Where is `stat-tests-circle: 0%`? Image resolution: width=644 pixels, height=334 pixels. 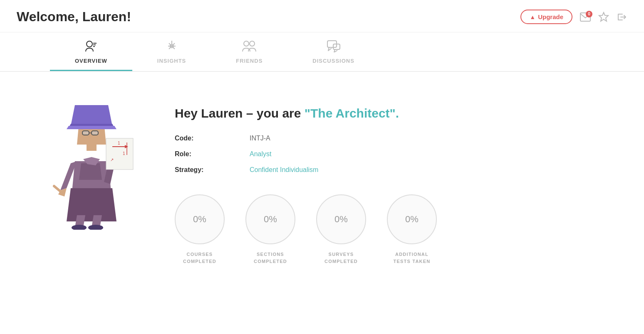 stat-tests-circle: 0% is located at coordinates (412, 219).